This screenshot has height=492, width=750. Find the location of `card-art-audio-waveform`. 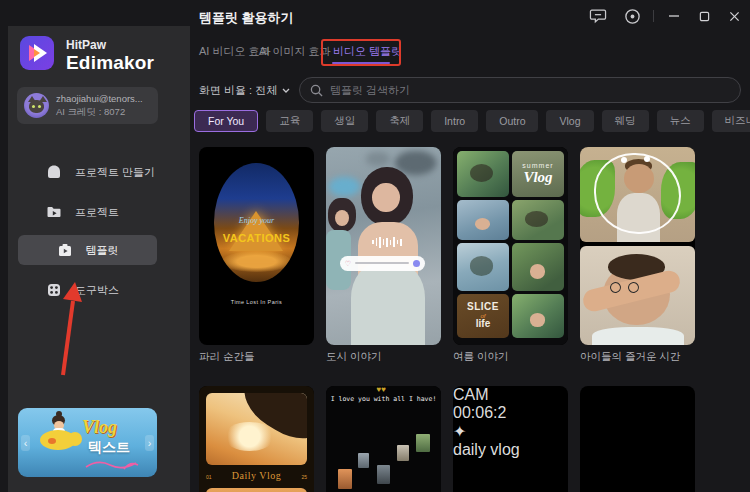

card-art-audio-waveform is located at coordinates (387, 242).